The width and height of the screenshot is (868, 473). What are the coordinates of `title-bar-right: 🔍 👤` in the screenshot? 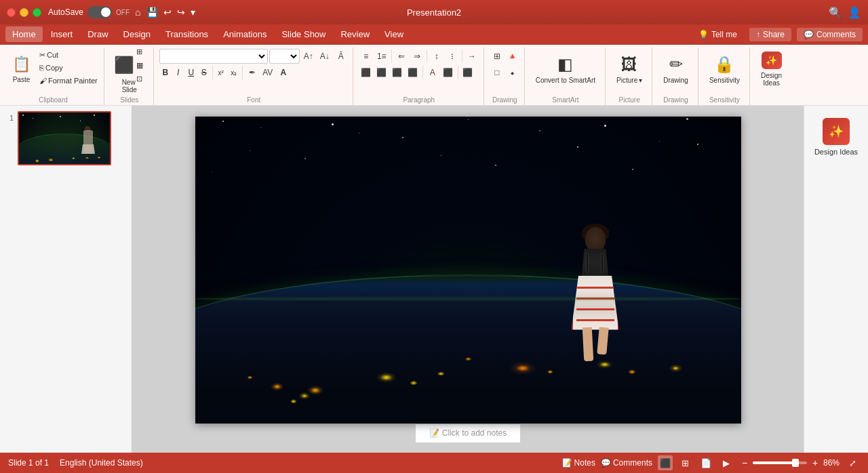 It's located at (845, 12).